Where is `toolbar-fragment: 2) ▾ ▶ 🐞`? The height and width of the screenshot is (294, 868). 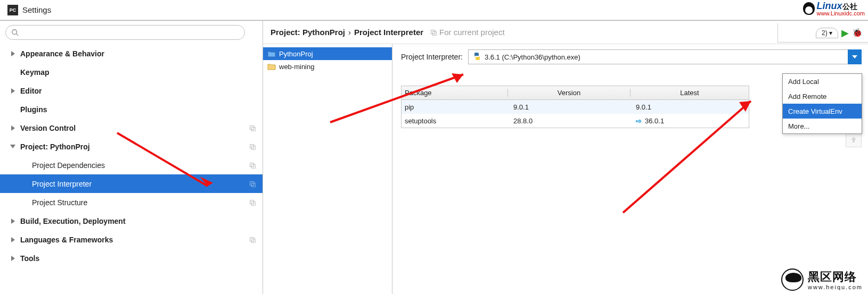 toolbar-fragment: 2) ▾ ▶ 🐞 is located at coordinates (823, 33).